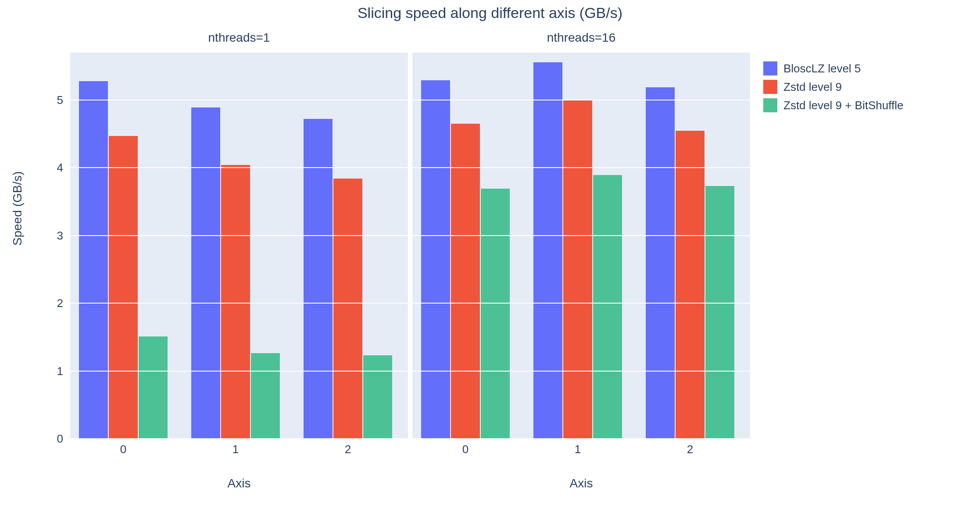 This screenshot has height=508, width=980. What do you see at coordinates (239, 38) in the screenshot?
I see `facet-title-0: nthreads=1` at bounding box center [239, 38].